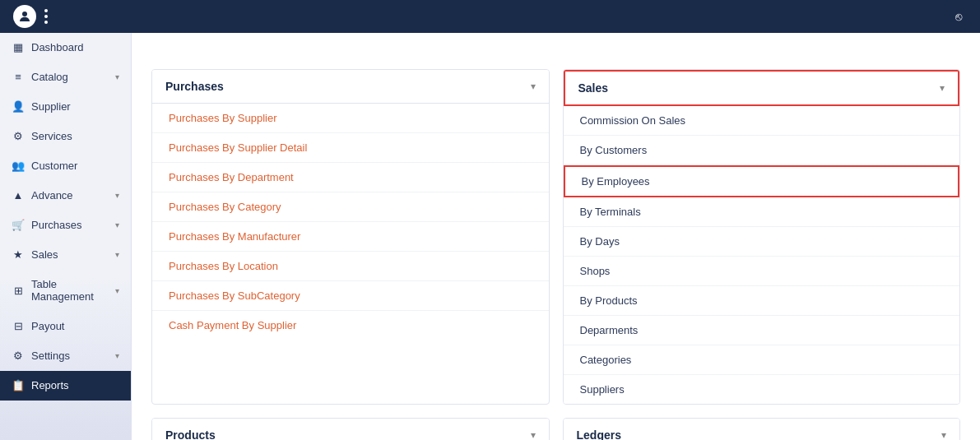 The image size is (980, 440). What do you see at coordinates (961, 16) in the screenshot?
I see `logout-button: ⎋` at bounding box center [961, 16].